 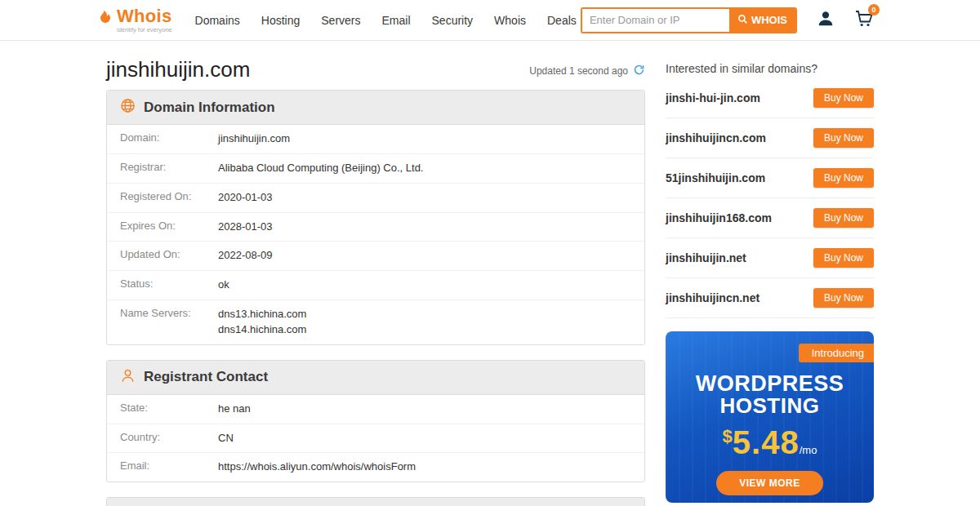 I want to click on price-currency: $, so click(x=728, y=436).